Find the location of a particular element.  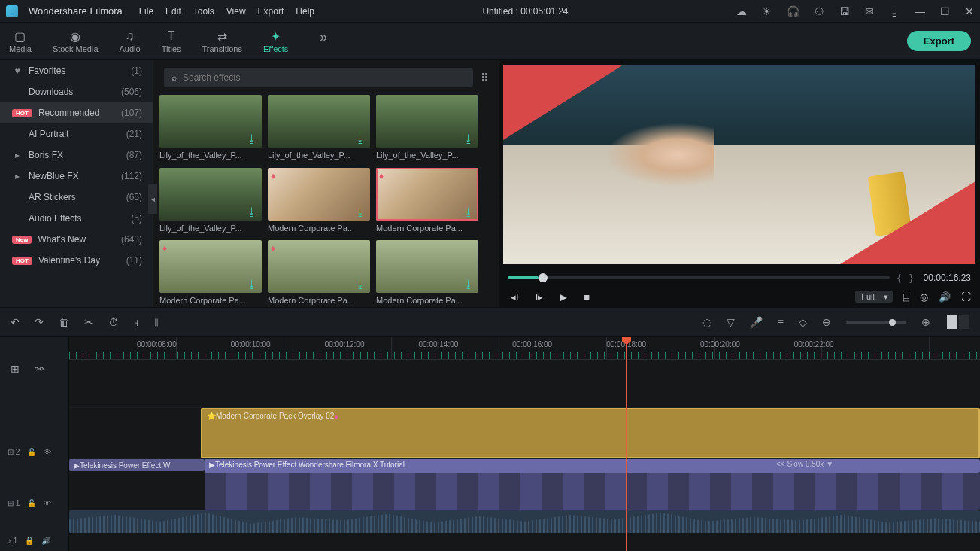

render-icon: ◌ is located at coordinates (707, 322).